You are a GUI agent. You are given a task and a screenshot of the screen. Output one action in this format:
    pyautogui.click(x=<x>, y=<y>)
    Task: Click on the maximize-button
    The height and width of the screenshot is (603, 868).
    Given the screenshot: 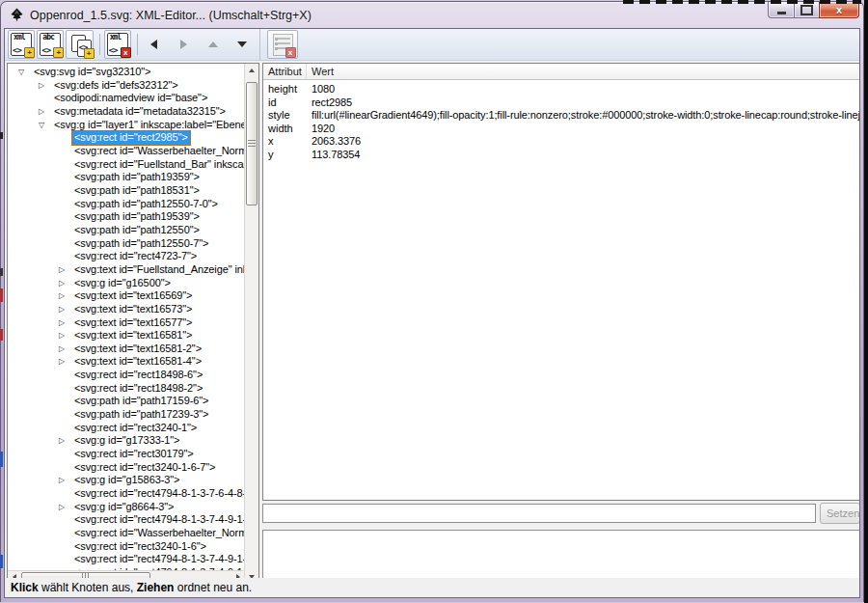 What is the action you would take?
    pyautogui.click(x=806, y=10)
    